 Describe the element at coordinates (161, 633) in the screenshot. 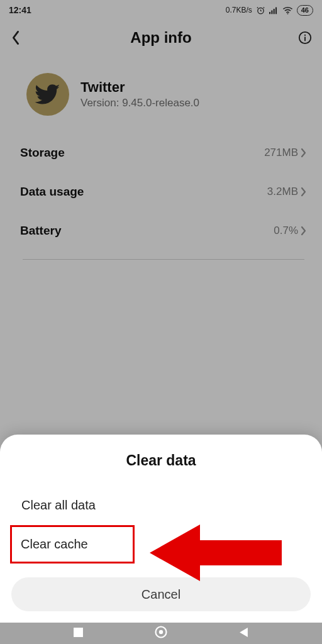

I see `nav-home-button` at that location.